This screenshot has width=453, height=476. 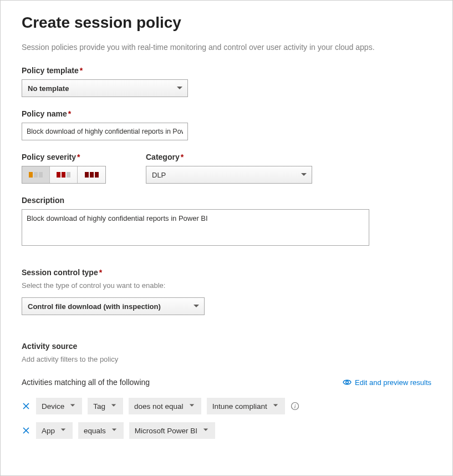 I want to click on filter-row: Device Tag does not equal Intune complia…, so click(x=226, y=406).